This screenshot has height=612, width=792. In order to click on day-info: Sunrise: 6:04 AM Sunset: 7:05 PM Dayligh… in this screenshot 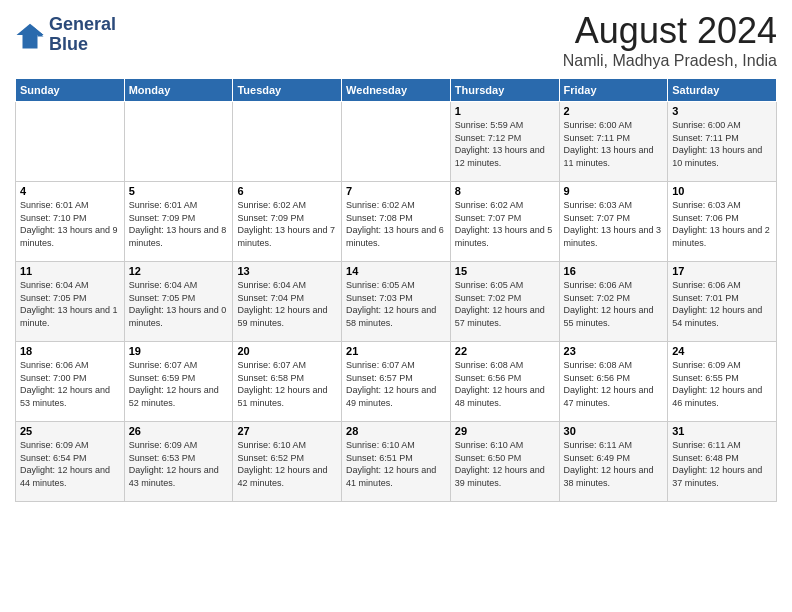, I will do `click(70, 304)`.